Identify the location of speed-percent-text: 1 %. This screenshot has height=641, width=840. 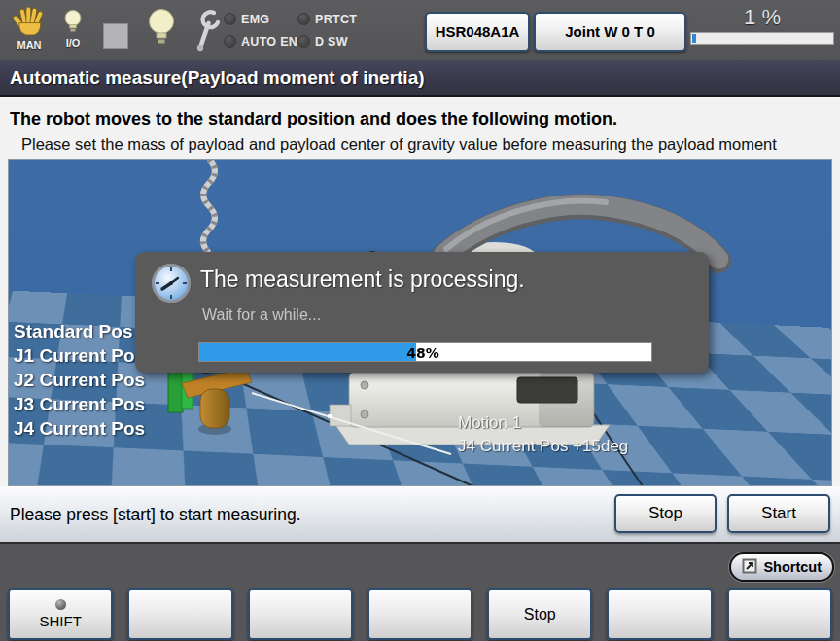
(762, 18).